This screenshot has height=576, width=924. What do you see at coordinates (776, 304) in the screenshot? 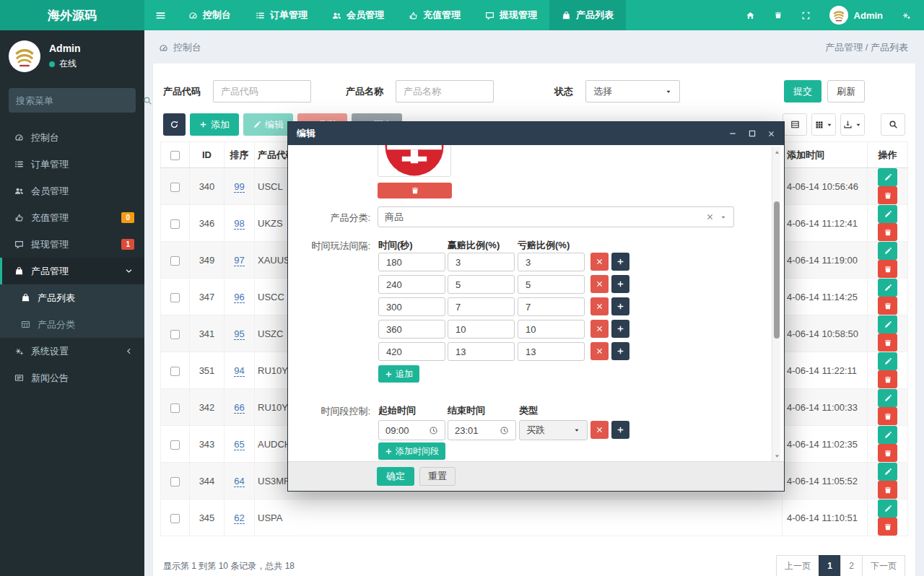
I see `dialog-scrollbar` at bounding box center [776, 304].